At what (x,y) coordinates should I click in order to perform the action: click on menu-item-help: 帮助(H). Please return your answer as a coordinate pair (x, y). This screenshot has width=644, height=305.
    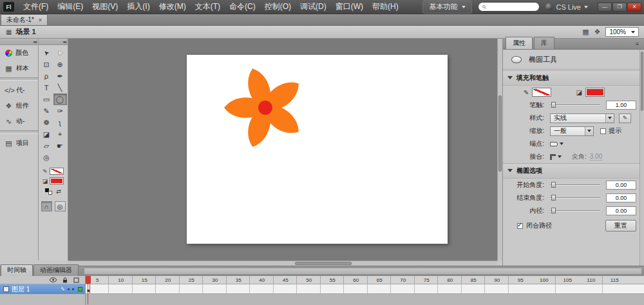
    Looking at the image, I should click on (385, 6).